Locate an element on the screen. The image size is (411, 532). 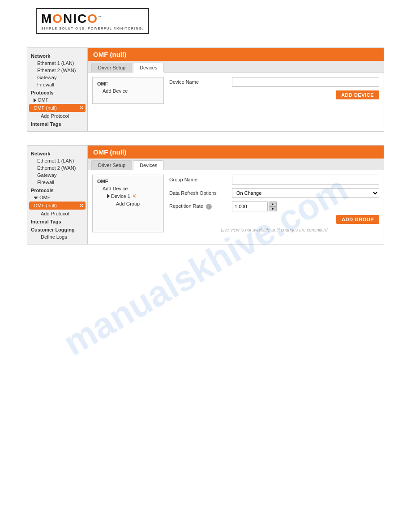
panel-1: Network Ethernet 1 (LAN) Ethernet 2 (WAN… is located at coordinates (206, 90).